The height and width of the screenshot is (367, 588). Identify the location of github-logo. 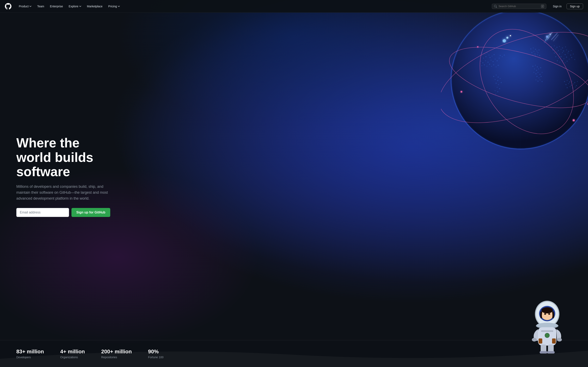
(8, 6).